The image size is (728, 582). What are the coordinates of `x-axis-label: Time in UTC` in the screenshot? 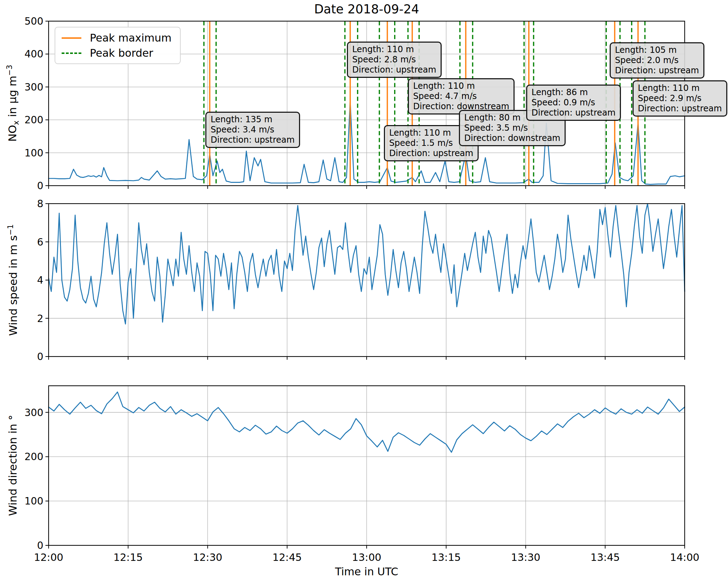 It's located at (367, 571).